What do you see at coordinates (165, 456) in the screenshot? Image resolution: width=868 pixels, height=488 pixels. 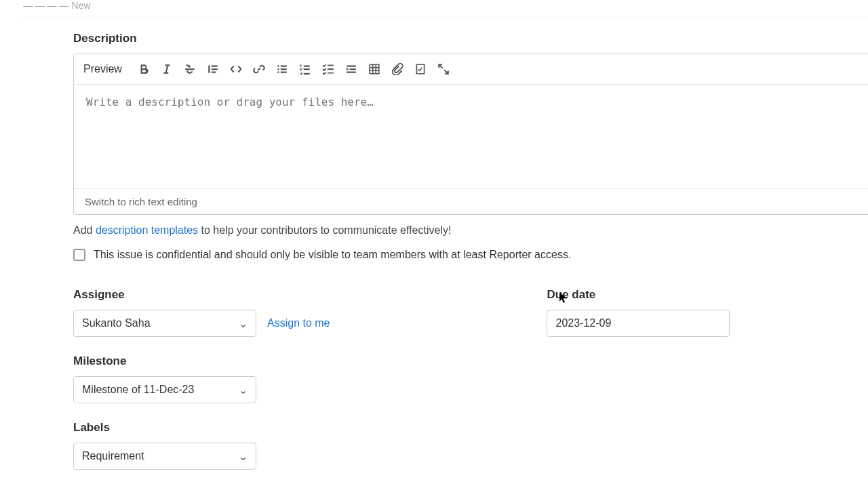 I see `labels-dropdown: Requirement ⌄` at bounding box center [165, 456].